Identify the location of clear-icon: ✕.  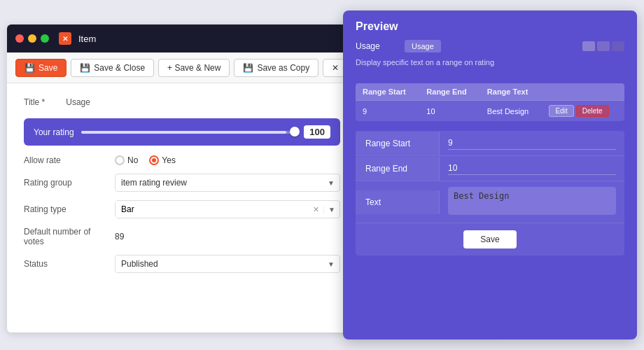
(316, 210).